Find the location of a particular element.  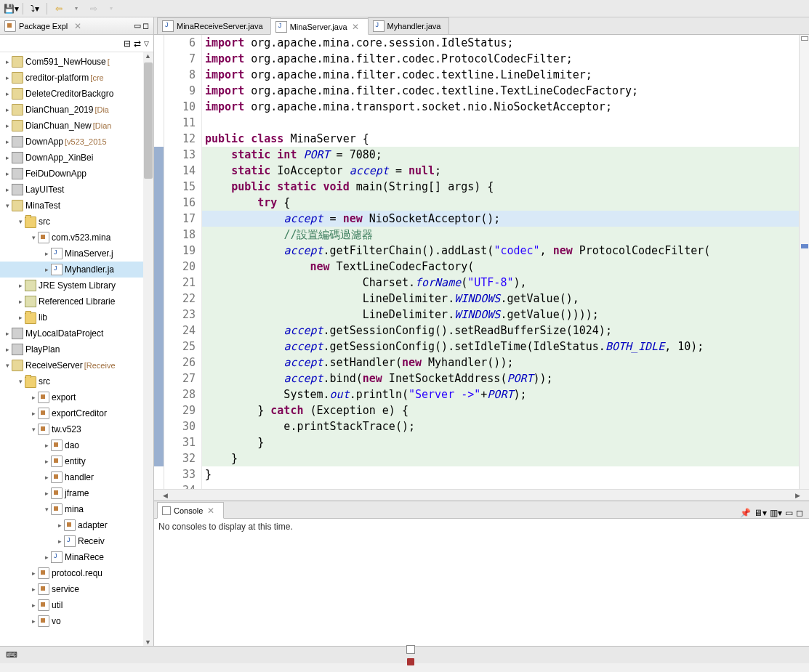

tree-item: ▸Com591_NewHouse [ is located at coordinates (77, 62).